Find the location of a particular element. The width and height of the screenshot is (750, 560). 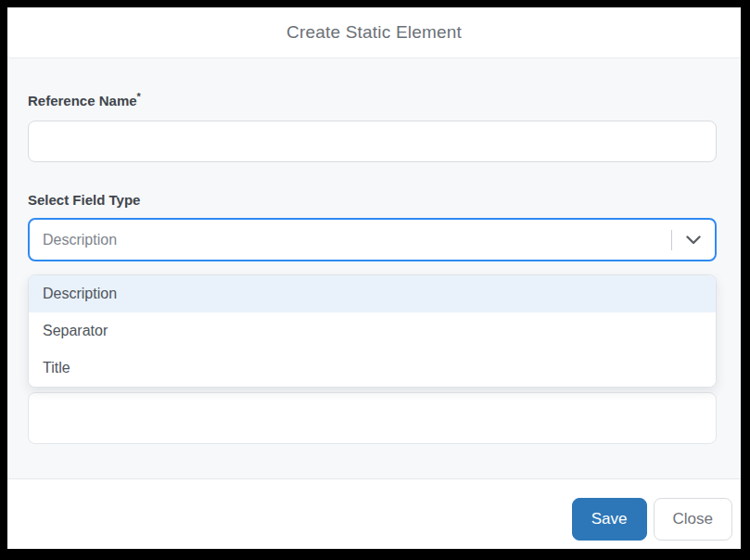

reference-name-input is located at coordinates (373, 141).